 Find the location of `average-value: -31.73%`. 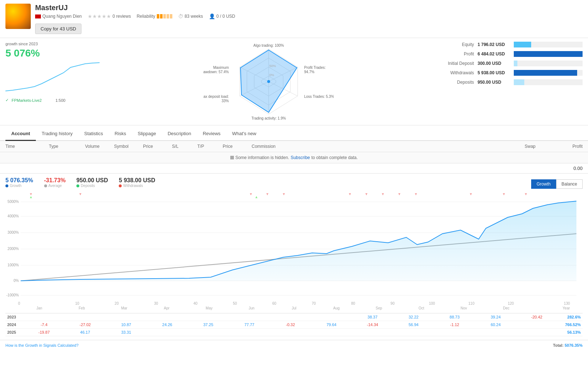

average-value: -31.73% is located at coordinates (55, 180).